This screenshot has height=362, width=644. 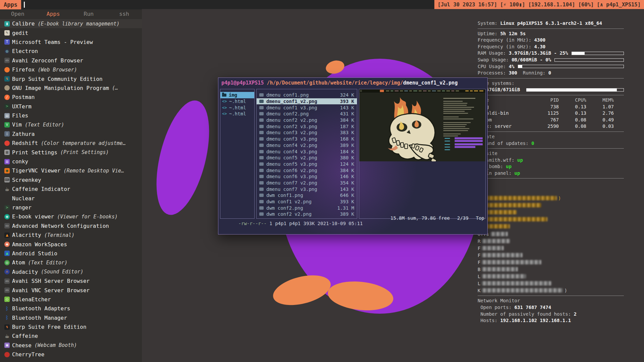 What do you see at coordinates (307, 95) in the screenshot?
I see `file-row: dmenu_conf1.png324 K` at bounding box center [307, 95].